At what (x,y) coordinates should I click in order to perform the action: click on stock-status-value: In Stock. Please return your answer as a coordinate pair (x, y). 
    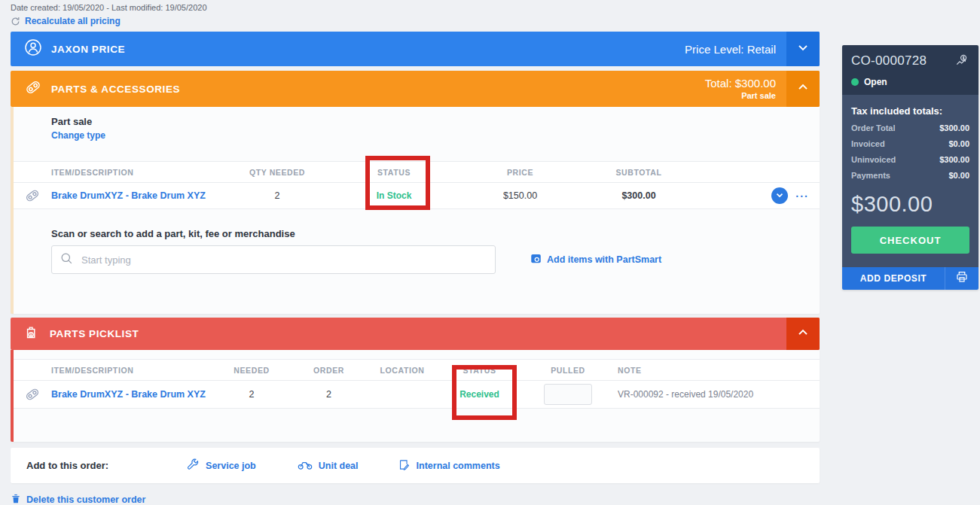
    Looking at the image, I should click on (395, 196).